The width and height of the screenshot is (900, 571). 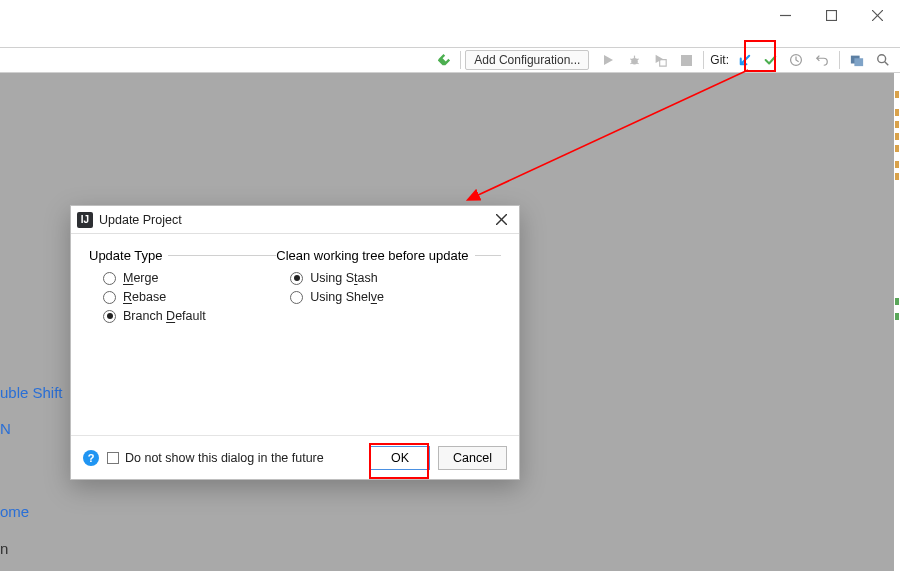 What do you see at coordinates (190, 297) in the screenshot?
I see `radio-rebase: Rebase` at bounding box center [190, 297].